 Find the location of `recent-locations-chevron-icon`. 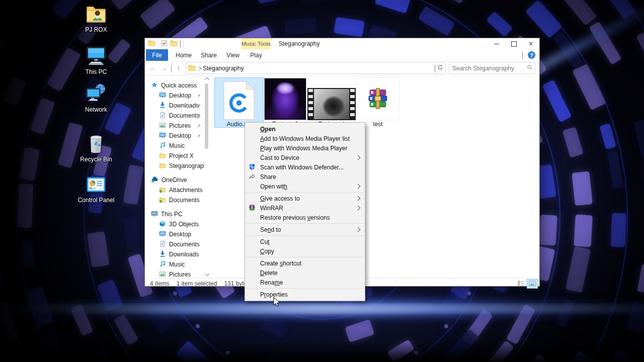

recent-locations-chevron-icon is located at coordinates (171, 68).